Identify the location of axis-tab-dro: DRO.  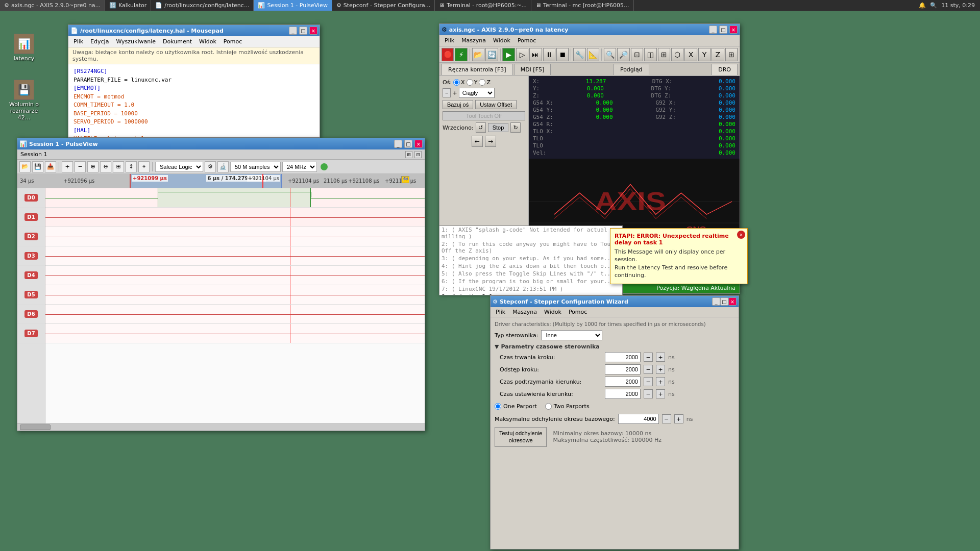
(725, 69).